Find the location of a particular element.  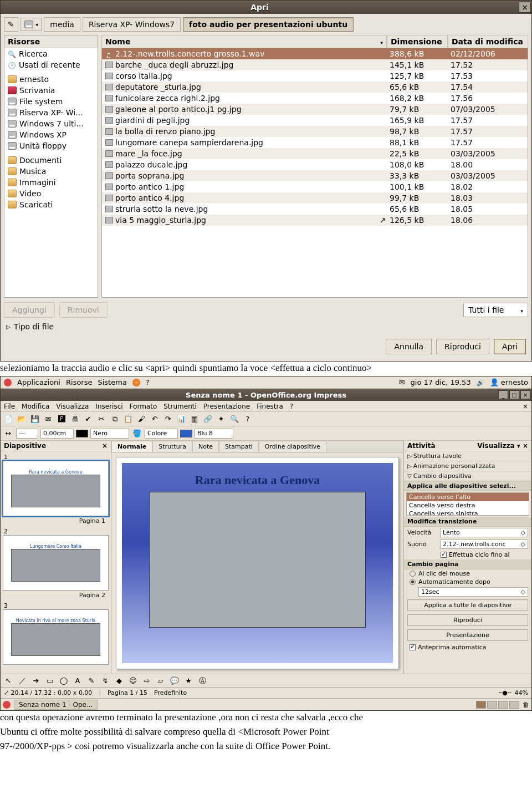

arrow-tool-icon: ➔ is located at coordinates (36, 681).